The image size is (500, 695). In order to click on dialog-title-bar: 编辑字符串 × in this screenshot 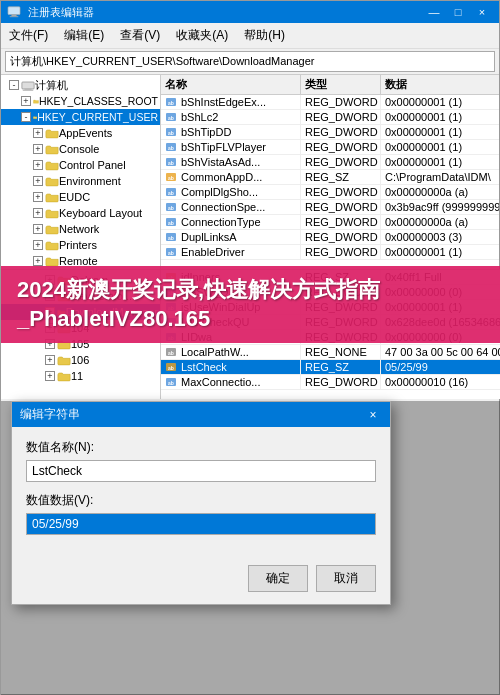, I will do `click(201, 414)`.